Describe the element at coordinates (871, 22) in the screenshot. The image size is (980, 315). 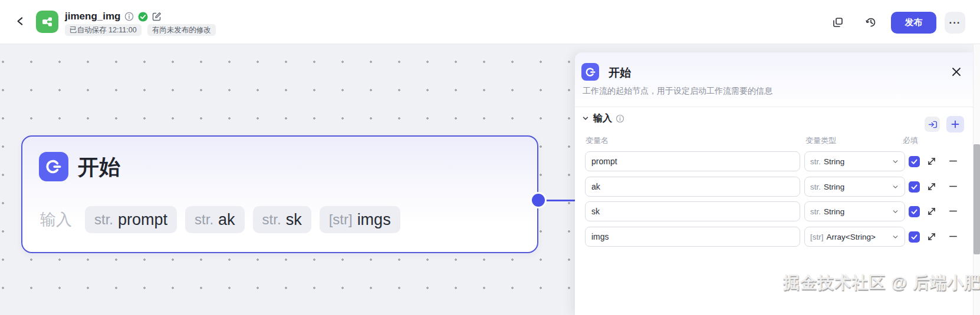
I see `history-icon` at that location.